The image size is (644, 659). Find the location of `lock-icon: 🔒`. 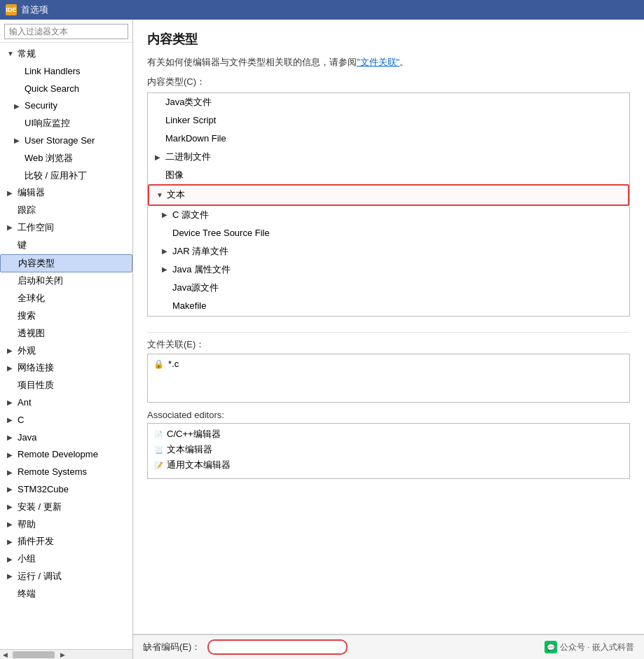

lock-icon: 🔒 is located at coordinates (158, 364).